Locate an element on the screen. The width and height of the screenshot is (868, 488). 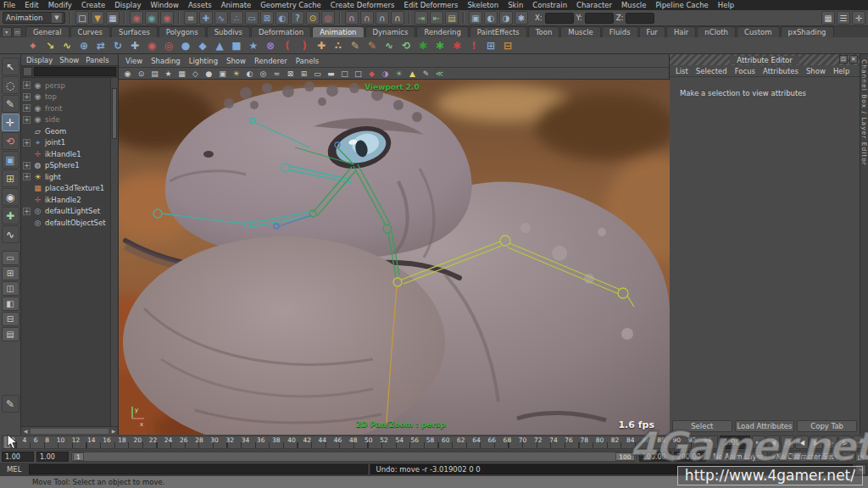
snap-magnet-1-icon: ∩ is located at coordinates (352, 18).